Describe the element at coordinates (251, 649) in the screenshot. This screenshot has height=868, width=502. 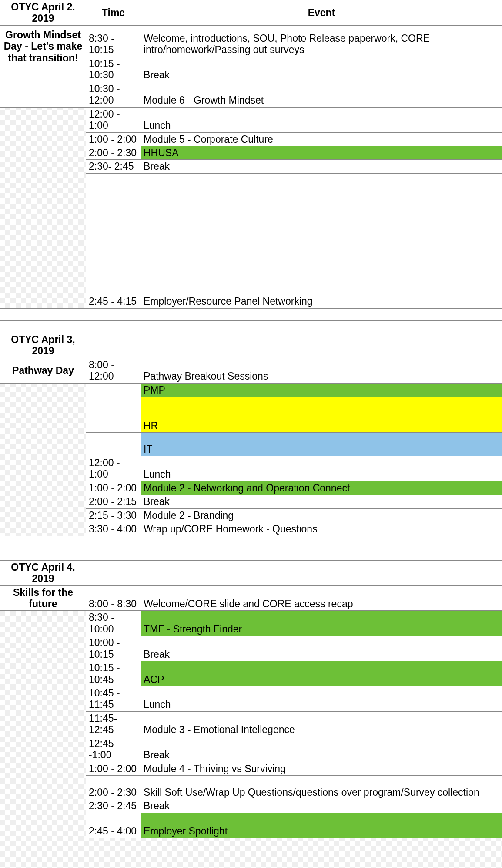
I see `table-row: 10:00 - 10:15 Break` at that location.